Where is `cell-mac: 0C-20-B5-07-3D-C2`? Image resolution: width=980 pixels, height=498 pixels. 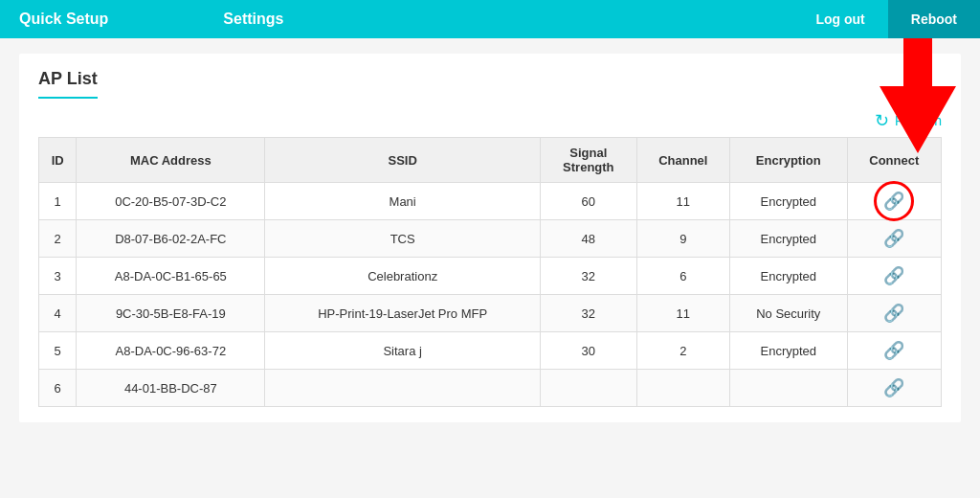
cell-mac: 0C-20-B5-07-3D-C2 is located at coordinates (170, 201).